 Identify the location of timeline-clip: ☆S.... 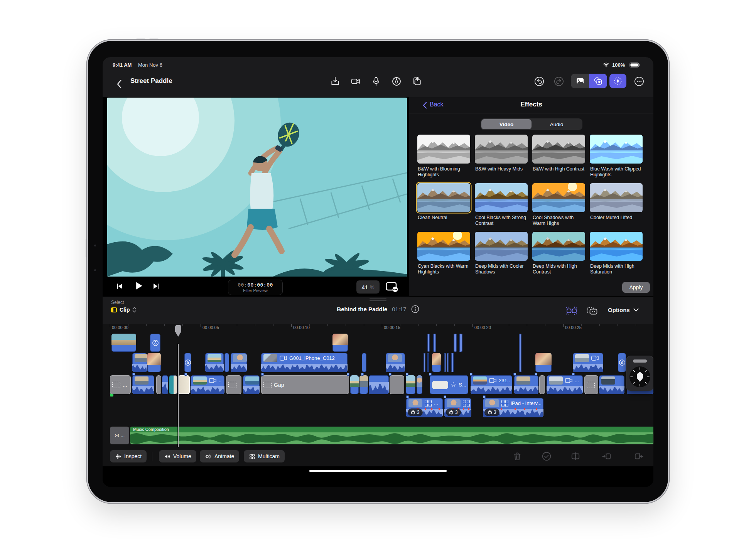
(449, 385).